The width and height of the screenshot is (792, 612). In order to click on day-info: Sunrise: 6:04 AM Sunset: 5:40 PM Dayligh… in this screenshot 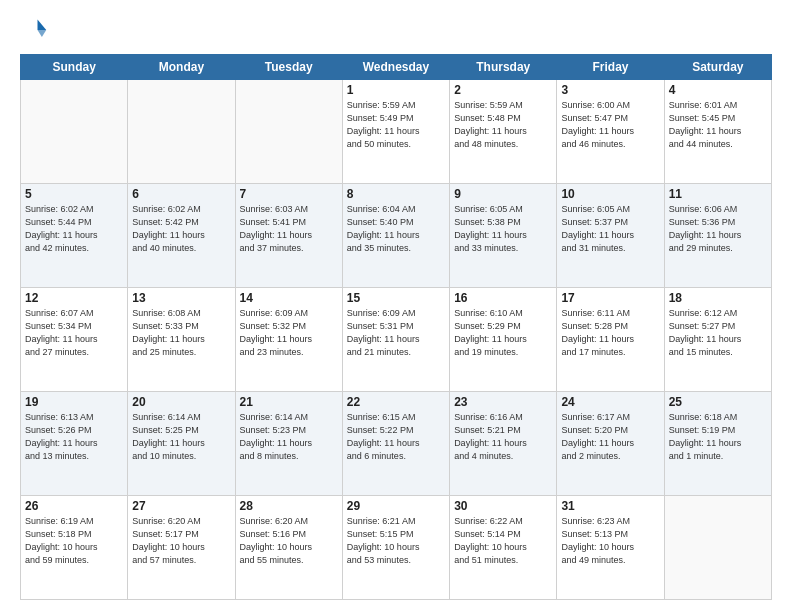, I will do `click(396, 229)`.